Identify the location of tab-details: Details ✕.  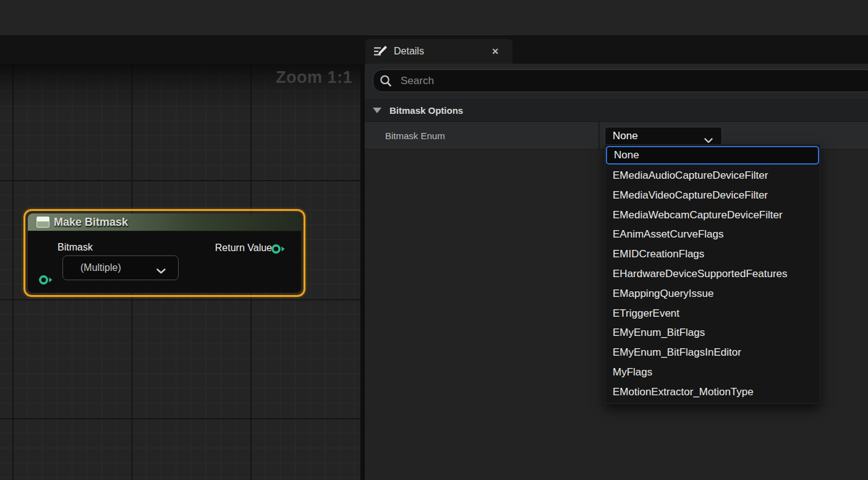
(439, 51).